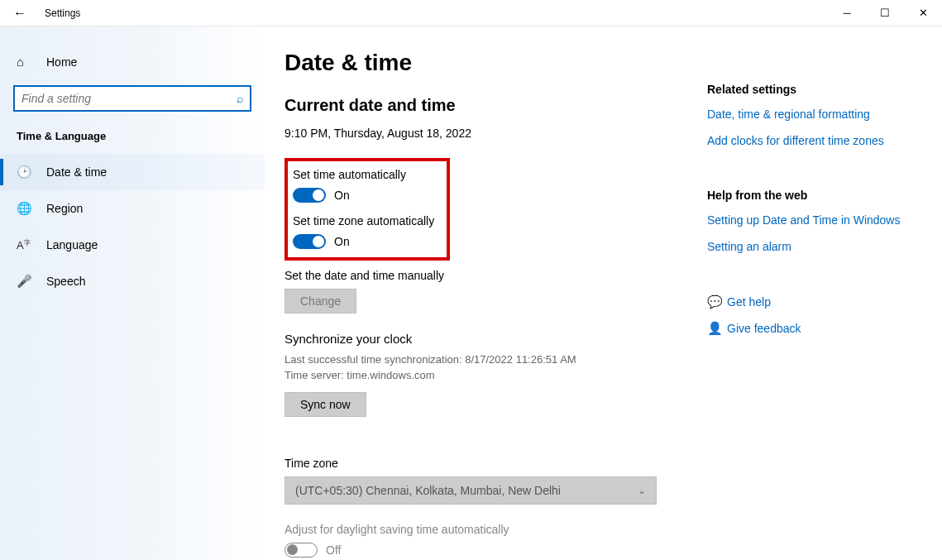 Image resolution: width=942 pixels, height=560 pixels. I want to click on app-title: Settings, so click(63, 13).